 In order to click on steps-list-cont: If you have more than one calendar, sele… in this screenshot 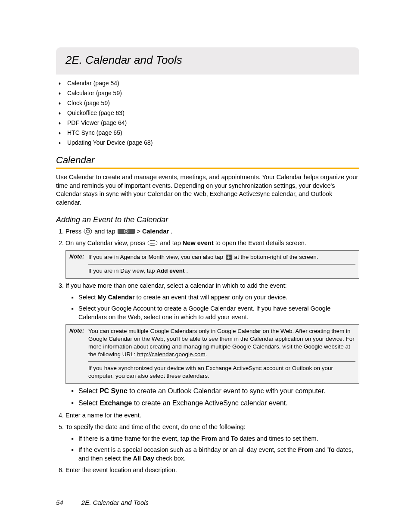, I will do `click(208, 302)`.